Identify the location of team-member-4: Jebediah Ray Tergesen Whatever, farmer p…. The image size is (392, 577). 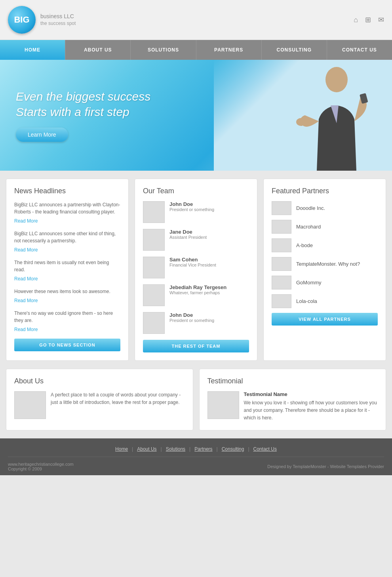
(196, 295).